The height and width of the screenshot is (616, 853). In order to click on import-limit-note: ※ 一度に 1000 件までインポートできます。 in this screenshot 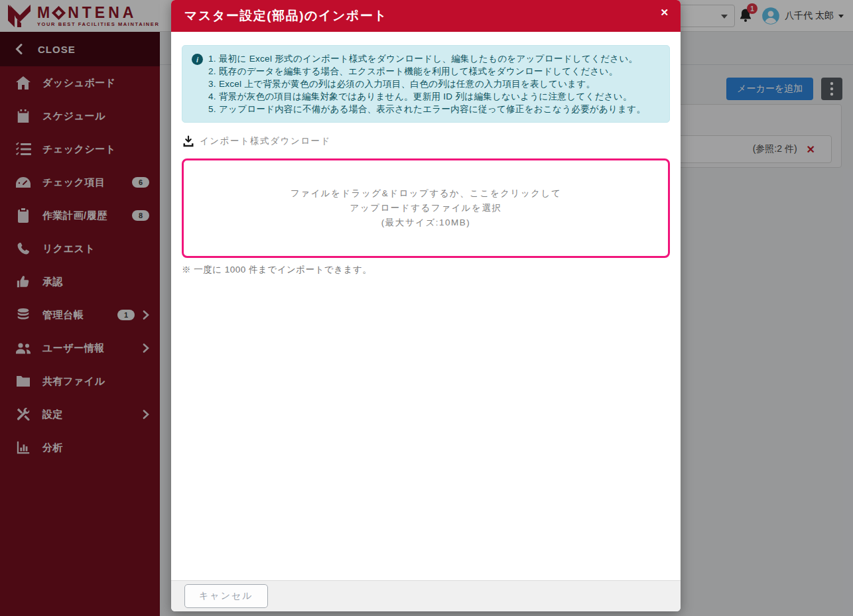, I will do `click(426, 270)`.